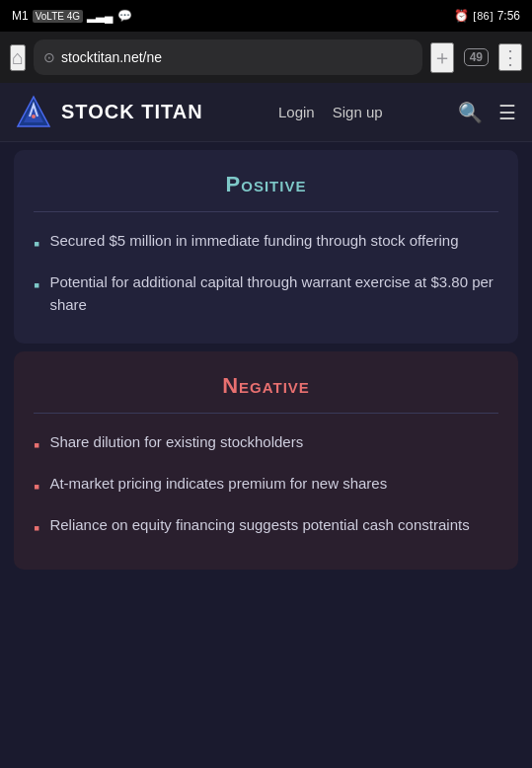 Image resolution: width=532 pixels, height=768 pixels. What do you see at coordinates (266, 57) in the screenshot?
I see `browser-bar: ⌂ ⊙ stocktitan.net/ne ＋ 49 ⋮` at bounding box center [266, 57].